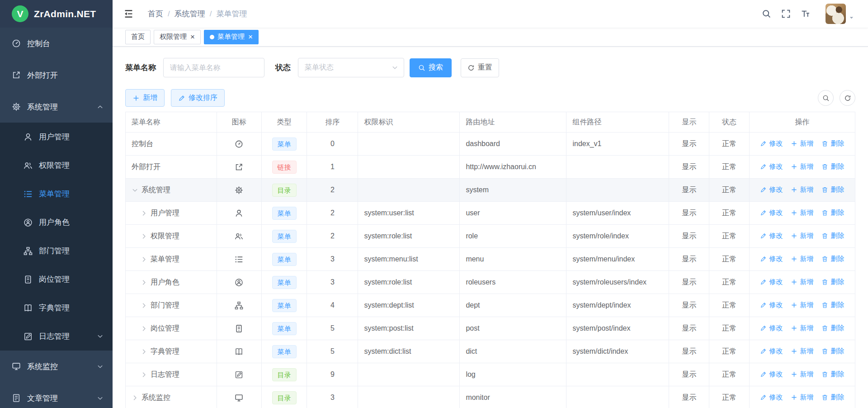 The width and height of the screenshot is (868, 408). Describe the element at coordinates (333, 260) in the screenshot. I see `sort-cell: 3` at that location.